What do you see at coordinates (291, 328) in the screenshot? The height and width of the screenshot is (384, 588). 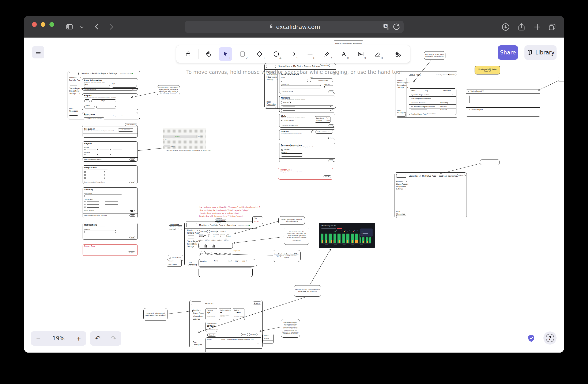 I see `callout-percentiles: Consider removing the percentiles here f…` at bounding box center [291, 328].